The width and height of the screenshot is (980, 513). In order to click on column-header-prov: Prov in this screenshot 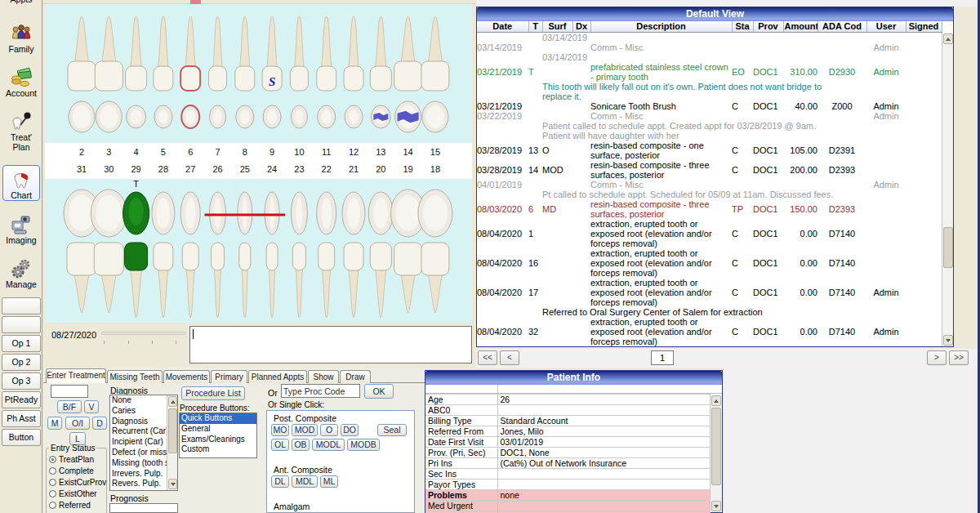, I will do `click(768, 26)`.